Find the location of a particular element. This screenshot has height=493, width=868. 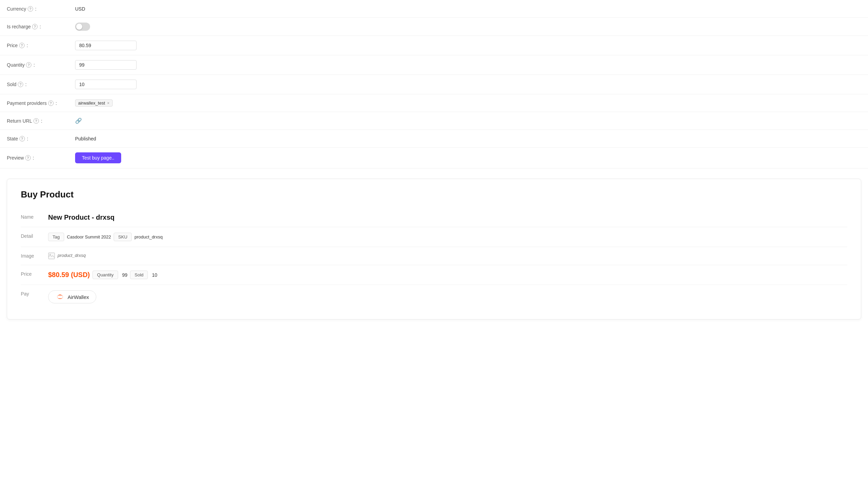

return-url-help-icon: ? is located at coordinates (36, 121).